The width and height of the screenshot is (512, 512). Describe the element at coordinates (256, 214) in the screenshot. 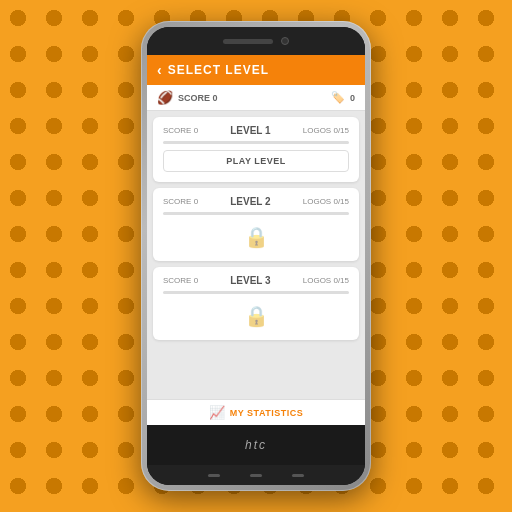

I see `level-2-progress-bg` at that location.